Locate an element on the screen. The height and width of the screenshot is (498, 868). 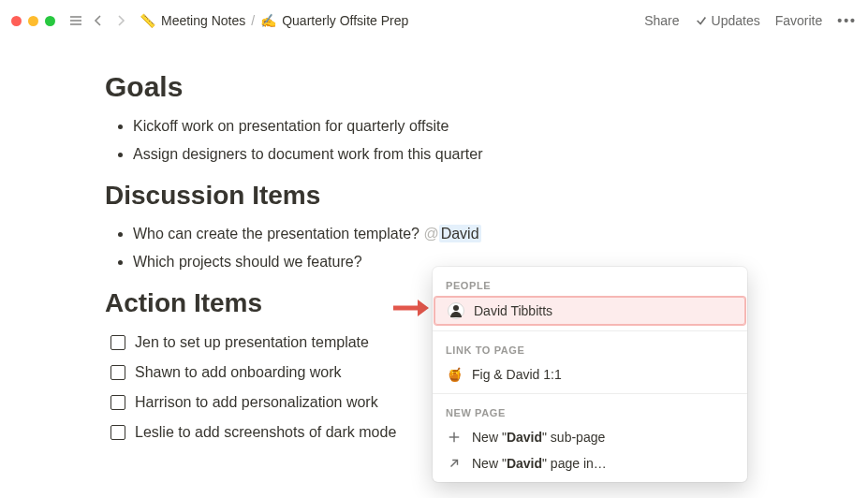
more-menu-button: ••• is located at coordinates (846, 21).